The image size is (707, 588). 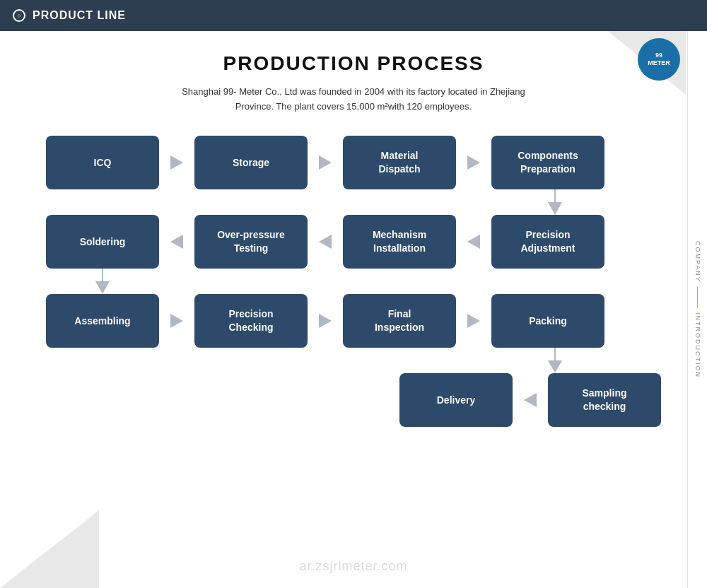 I want to click on process-precision-check: Precision Checking, so click(x=251, y=321).